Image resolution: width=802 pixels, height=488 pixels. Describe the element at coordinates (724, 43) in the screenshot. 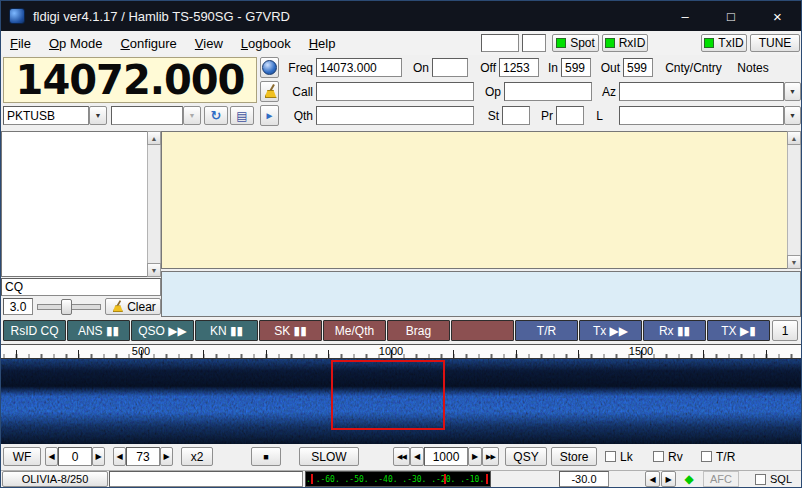

I see `txid-button: TxID` at that location.